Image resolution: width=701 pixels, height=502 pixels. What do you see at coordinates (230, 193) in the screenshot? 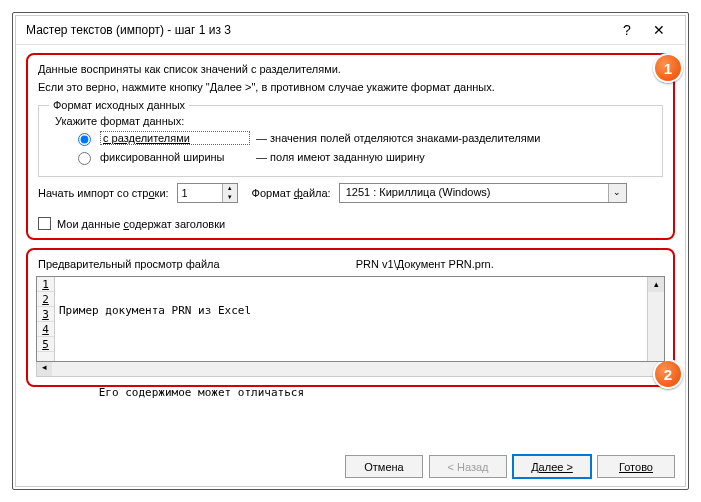
I see `spinner-arrows: ▲ ▼` at bounding box center [230, 193].